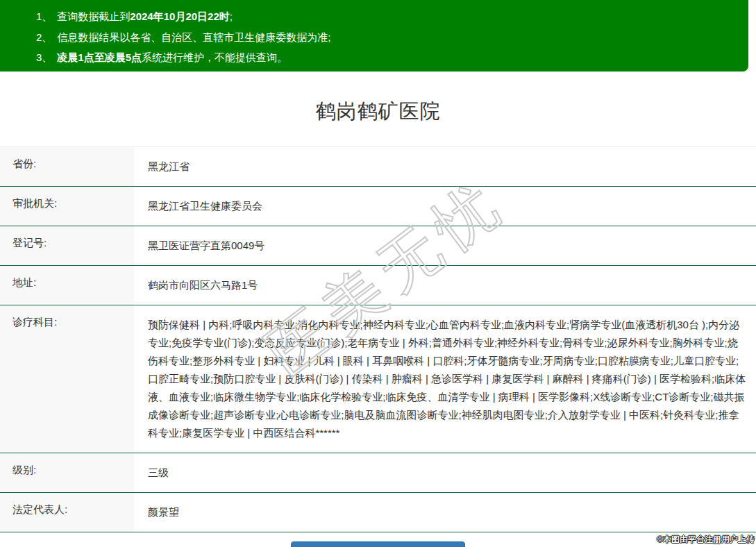 The image size is (756, 547). What do you see at coordinates (374, 36) in the screenshot?
I see `notice-banner: 1、查询数据截止到2024年10月20日22时; 2、信息数据结果以各省、自治区…` at bounding box center [374, 36].